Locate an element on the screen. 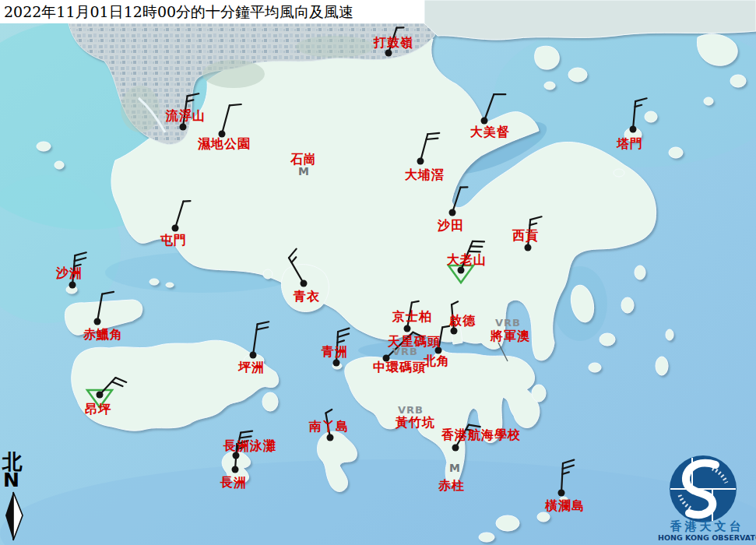 This screenshot has width=756, height=545. north-indicator: 北 N is located at coordinates (17, 498).